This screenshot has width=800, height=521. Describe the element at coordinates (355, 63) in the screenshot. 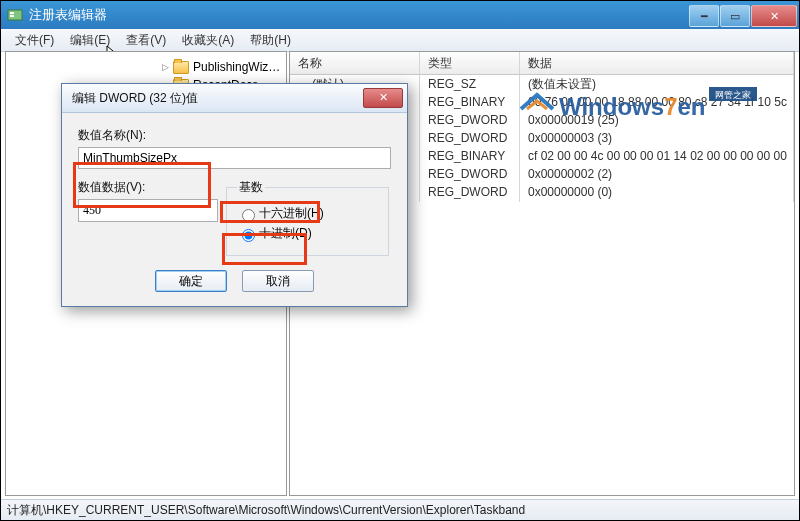

I see `column-name: 名称` at that location.